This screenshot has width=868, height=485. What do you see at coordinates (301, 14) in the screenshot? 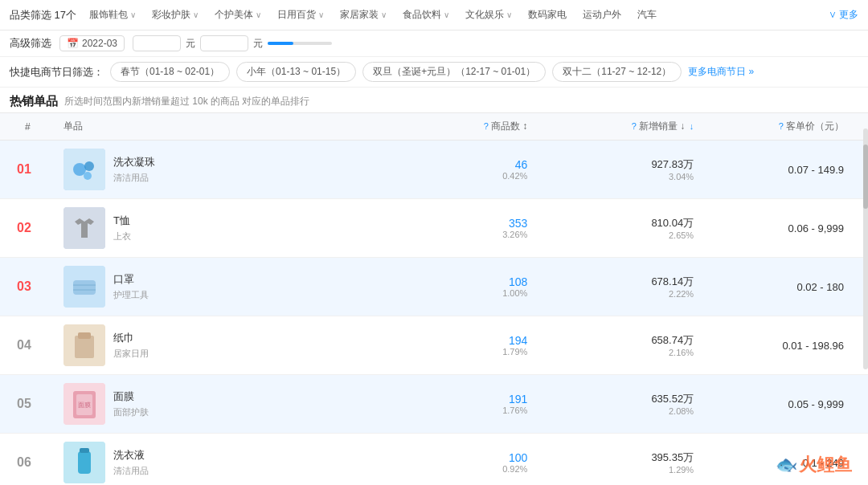
I see `nav-item-riyong: 日用百货 ∨` at bounding box center [301, 14].